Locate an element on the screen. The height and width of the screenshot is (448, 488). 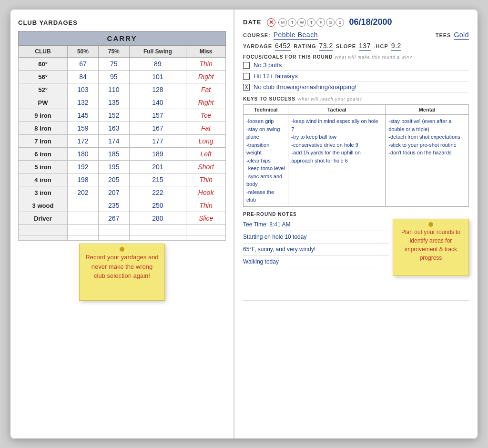
day-circle: W is located at coordinates (302, 22).